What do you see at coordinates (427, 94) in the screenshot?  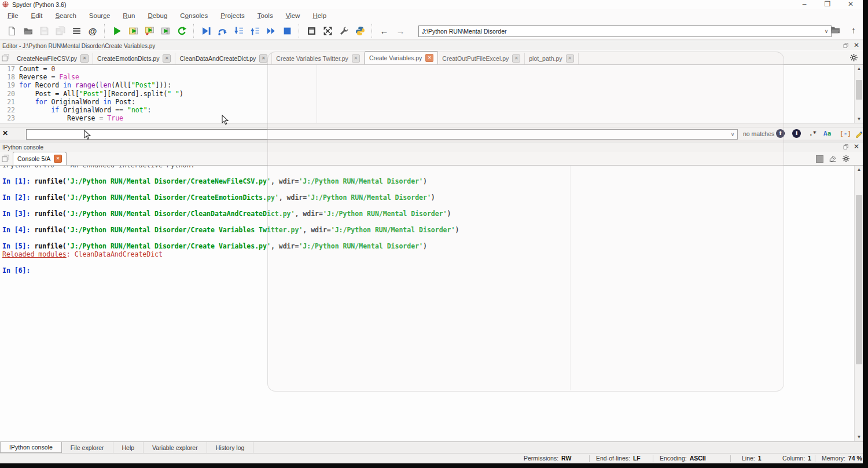 I see `code-editor: 17Count = 018Reverse = False19for Record…` at bounding box center [427, 94].